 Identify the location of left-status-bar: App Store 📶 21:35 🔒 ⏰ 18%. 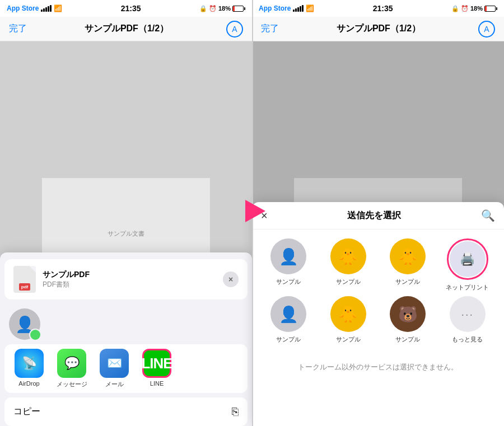
(126, 8).